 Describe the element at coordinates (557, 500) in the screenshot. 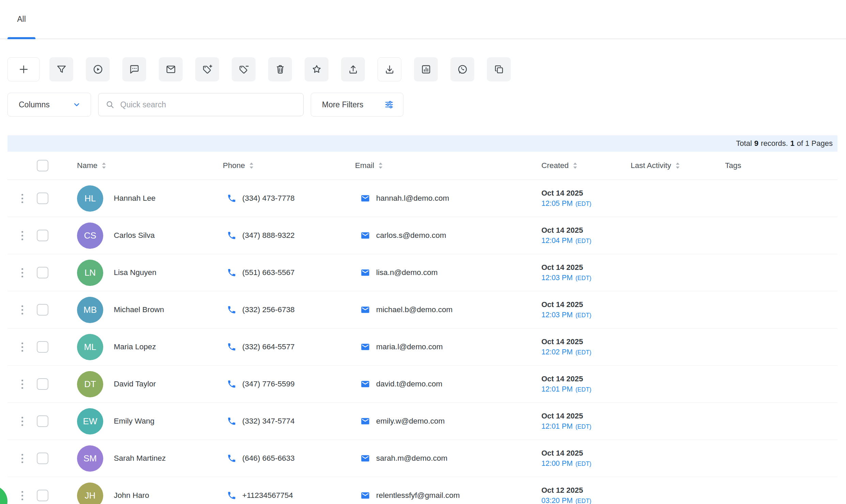

I see `created-time: 03:20 PM` at that location.